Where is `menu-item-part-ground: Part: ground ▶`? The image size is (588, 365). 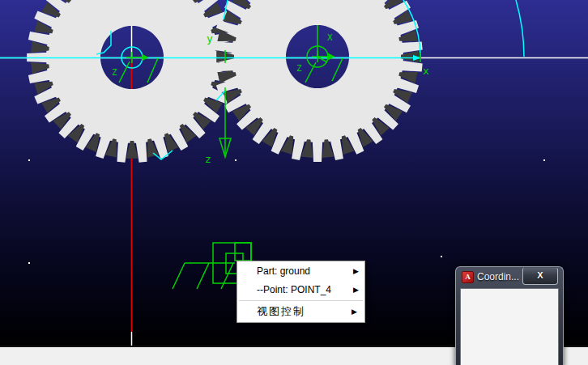 menu-item-part-ground: Part: ground ▶ is located at coordinates (301, 272).